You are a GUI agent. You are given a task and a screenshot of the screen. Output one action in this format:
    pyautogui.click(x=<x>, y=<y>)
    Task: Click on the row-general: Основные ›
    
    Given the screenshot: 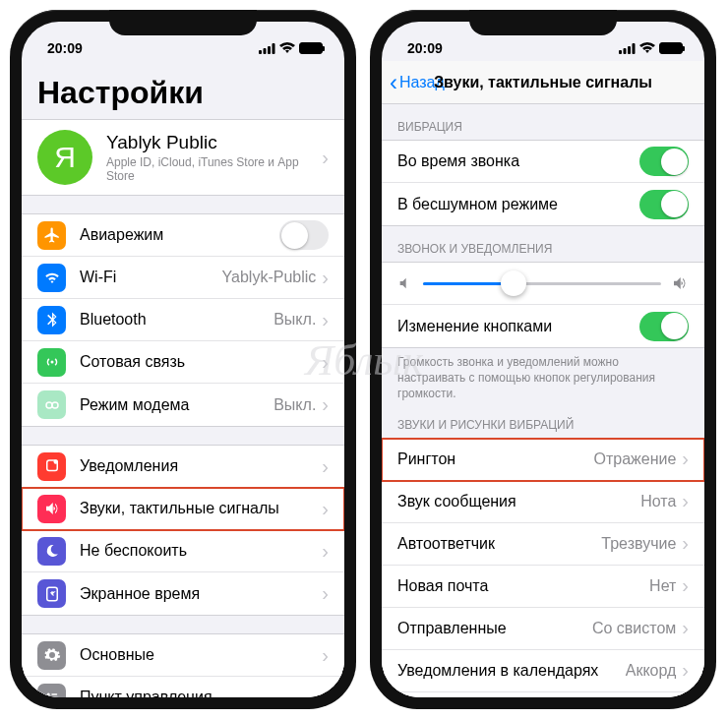 What is the action you would take?
    pyautogui.click(x=183, y=655)
    